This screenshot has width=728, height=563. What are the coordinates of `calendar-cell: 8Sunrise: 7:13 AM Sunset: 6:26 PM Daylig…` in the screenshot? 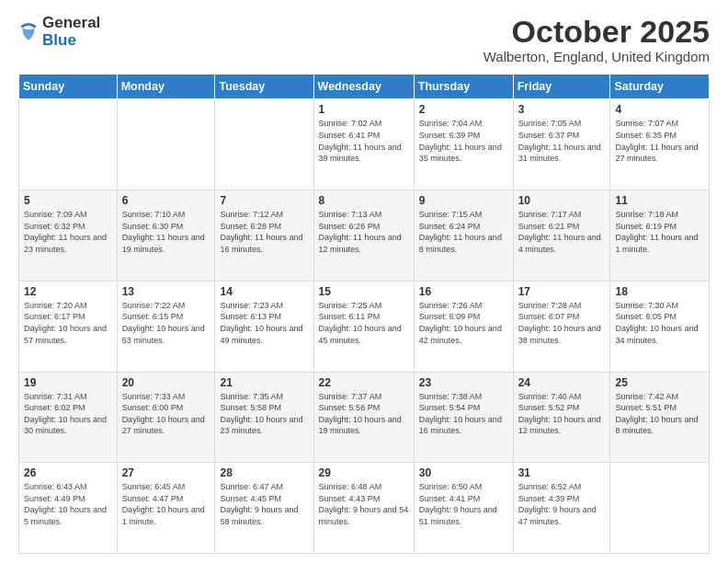 It's located at (364, 236).